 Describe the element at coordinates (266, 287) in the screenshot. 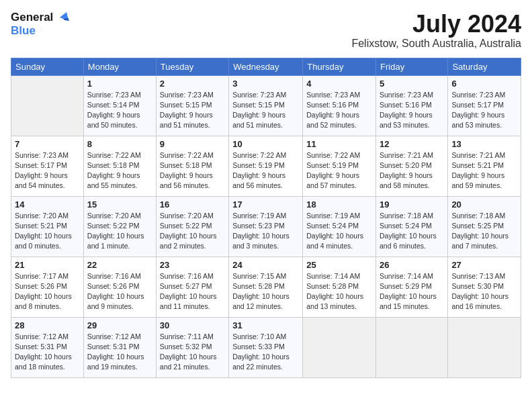

I see `week-row-4: 21Sunrise: 7:17 AMSunset: 5:26 PMDayligh…` at that location.